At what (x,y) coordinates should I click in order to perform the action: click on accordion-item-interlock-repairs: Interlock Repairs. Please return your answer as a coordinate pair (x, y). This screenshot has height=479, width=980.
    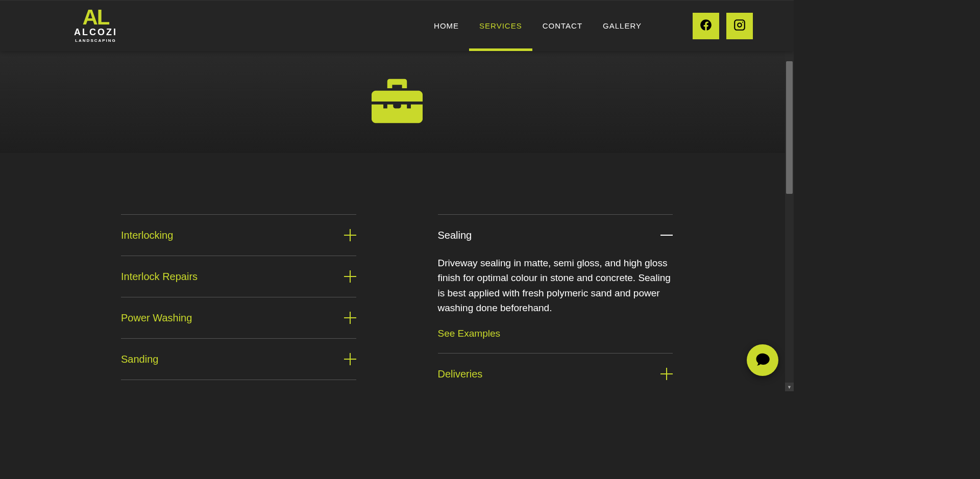
    Looking at the image, I should click on (239, 276).